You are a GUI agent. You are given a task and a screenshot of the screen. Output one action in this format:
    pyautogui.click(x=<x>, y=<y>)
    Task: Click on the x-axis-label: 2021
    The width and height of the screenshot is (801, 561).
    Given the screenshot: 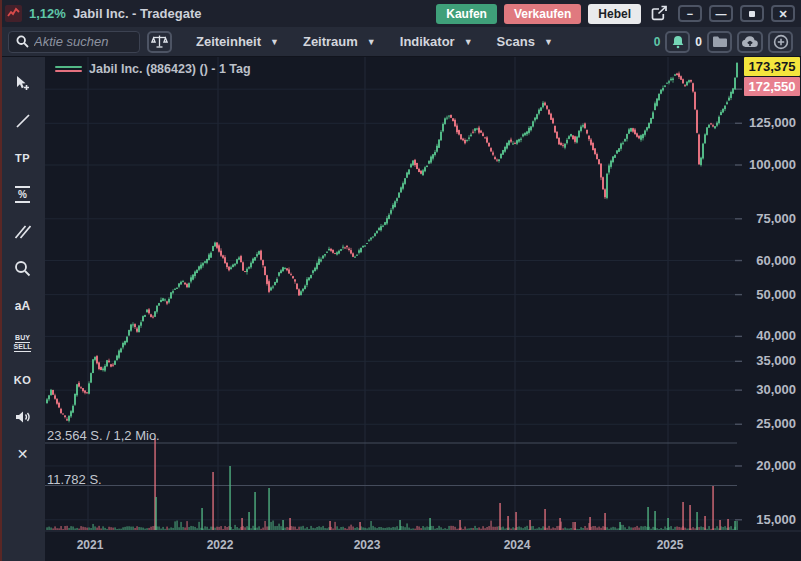 What is the action you would take?
    pyautogui.click(x=90, y=545)
    